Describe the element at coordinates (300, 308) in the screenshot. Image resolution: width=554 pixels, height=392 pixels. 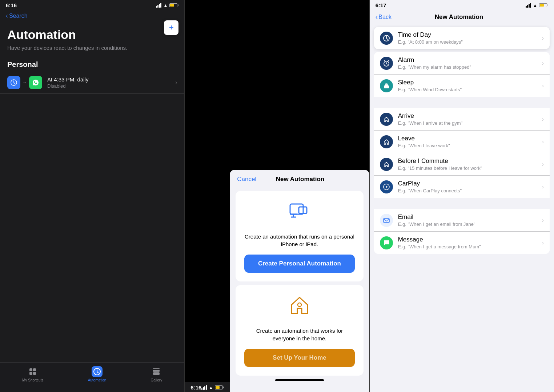
I see `home-automation-icon` at that location.